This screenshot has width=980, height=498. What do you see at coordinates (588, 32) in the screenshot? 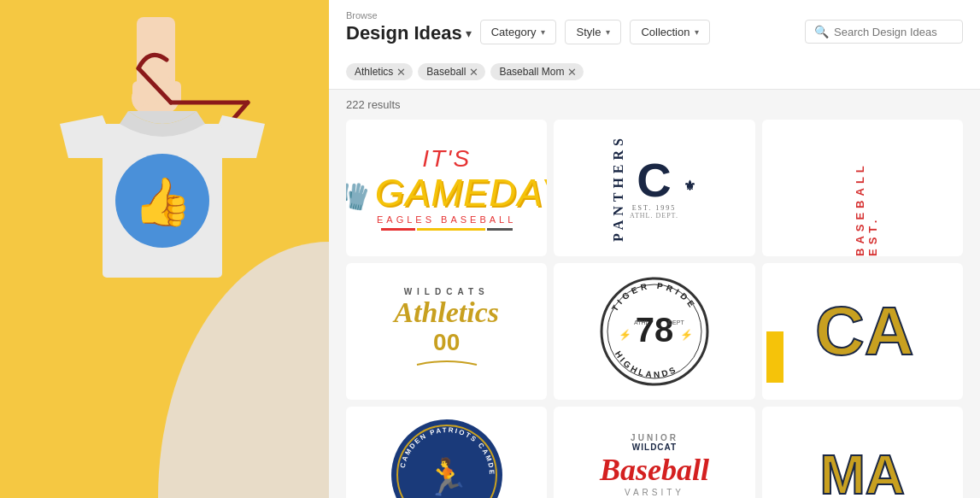
I see `style-label: Style` at bounding box center [588, 32].